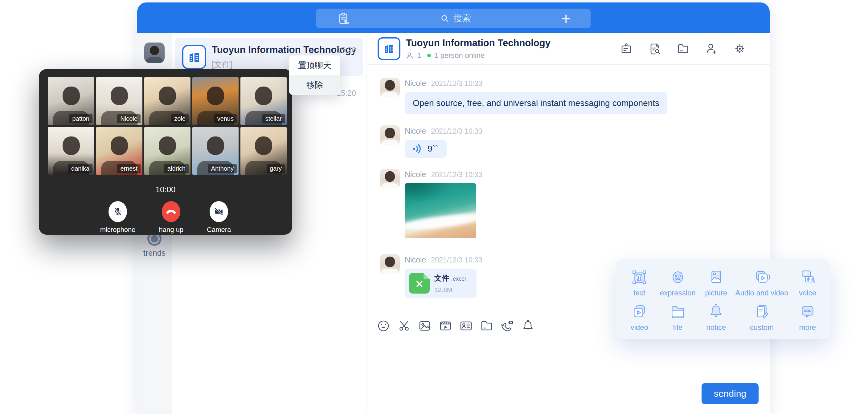 Image resolution: width=868 pixels, height=414 pixels. Describe the element at coordinates (154, 53) in the screenshot. I see `my-avatar` at that location.